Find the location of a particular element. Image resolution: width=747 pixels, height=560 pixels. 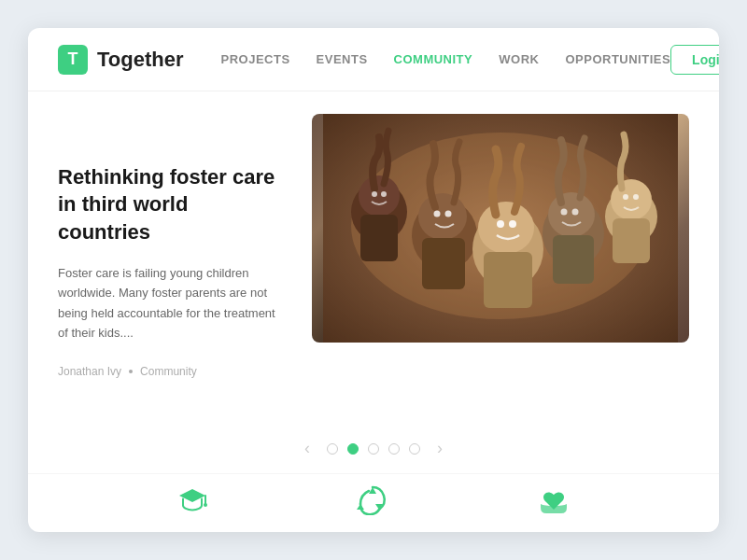

article-title: Rethinking foster care in third world co… is located at coordinates (170, 205).